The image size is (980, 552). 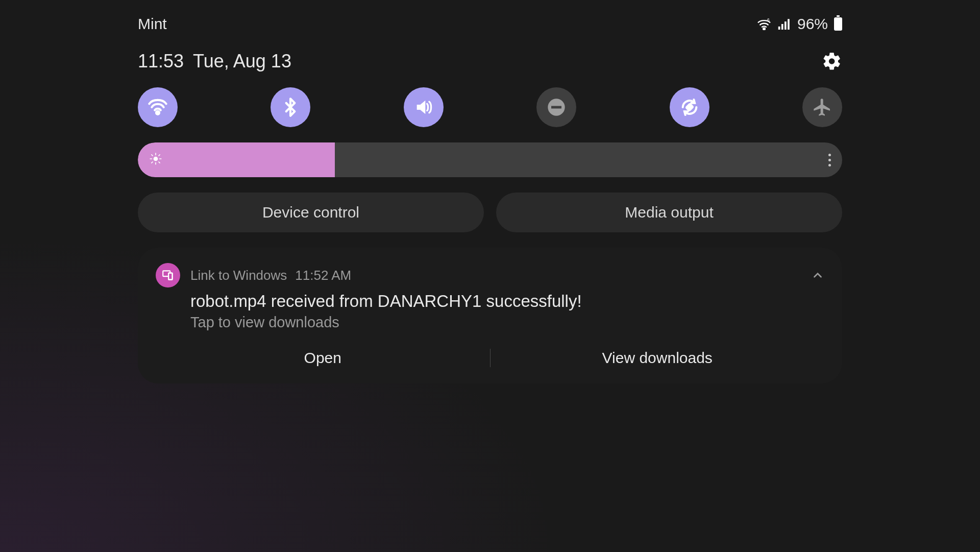 What do you see at coordinates (490, 31) in the screenshot?
I see `status-bar: Mint 6 96%` at bounding box center [490, 31].